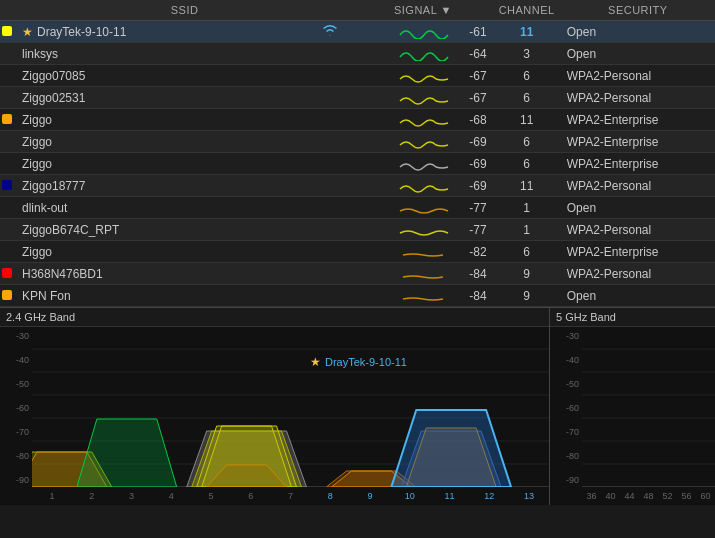  I want to click on ssid-text: DrayTek-9-10-11, so click(82, 32).